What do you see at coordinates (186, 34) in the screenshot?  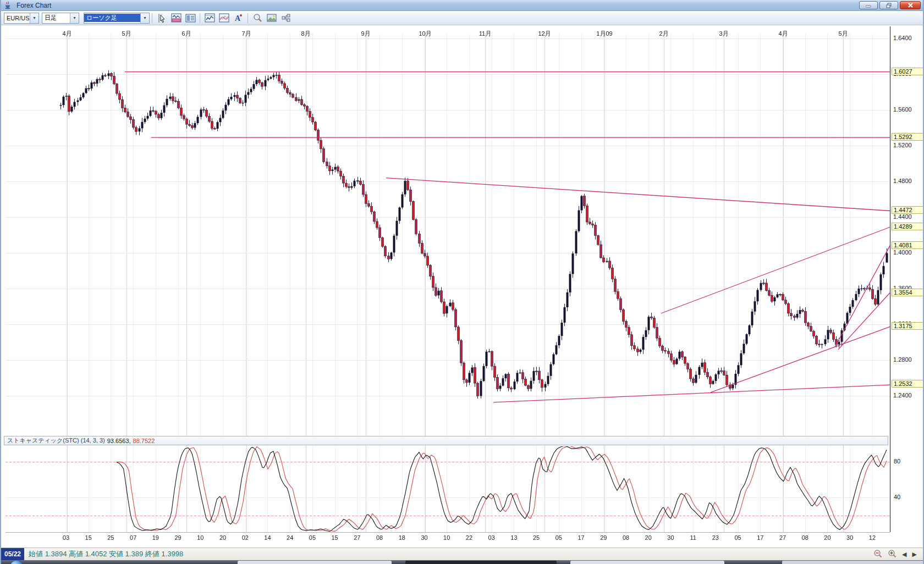 I see `month-label: 6月` at bounding box center [186, 34].